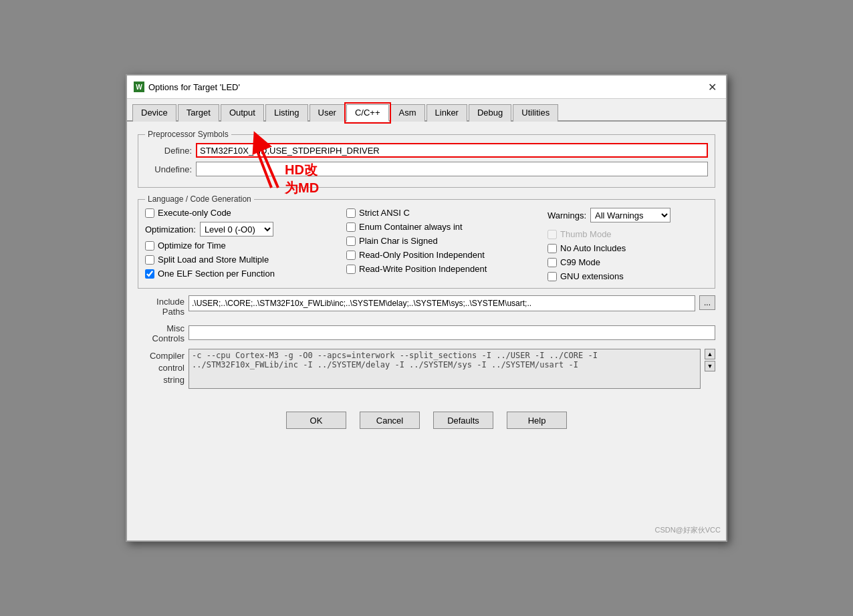 This screenshot has width=853, height=616. What do you see at coordinates (237, 229) in the screenshot?
I see `optimization-select: Level 0 (-O0)` at bounding box center [237, 229].